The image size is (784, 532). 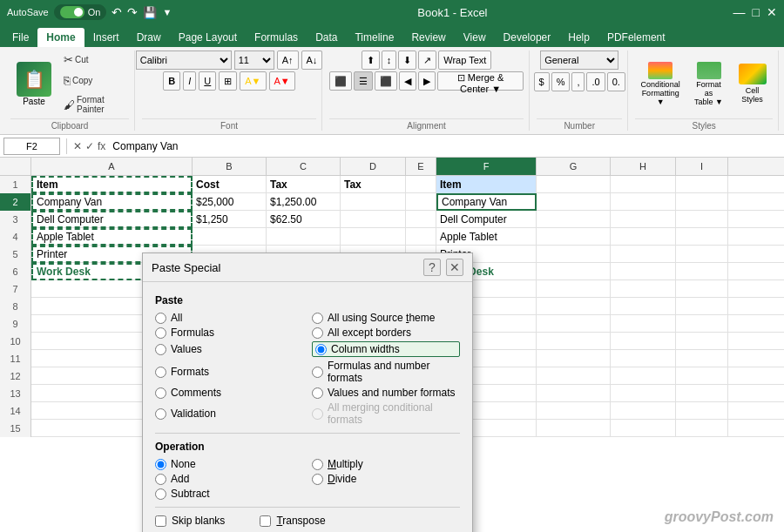 I want to click on paste-button: 📋 Paste, so click(x=34, y=84).